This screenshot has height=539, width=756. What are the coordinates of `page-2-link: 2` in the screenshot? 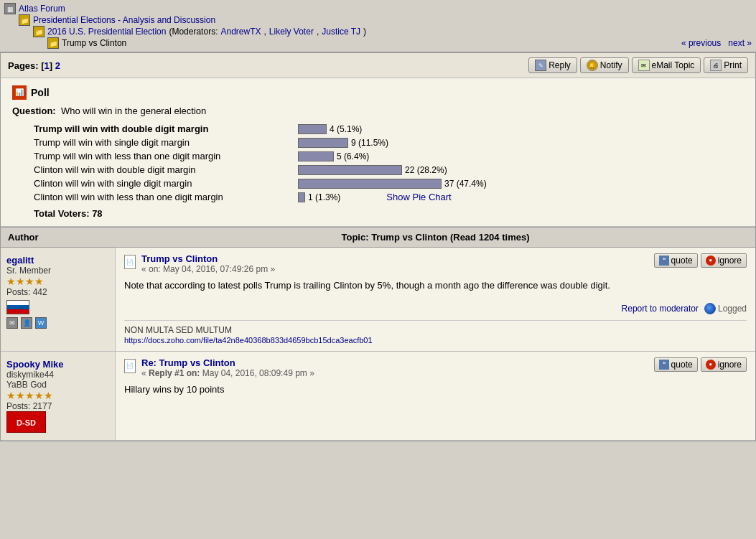 It's located at (57, 66).